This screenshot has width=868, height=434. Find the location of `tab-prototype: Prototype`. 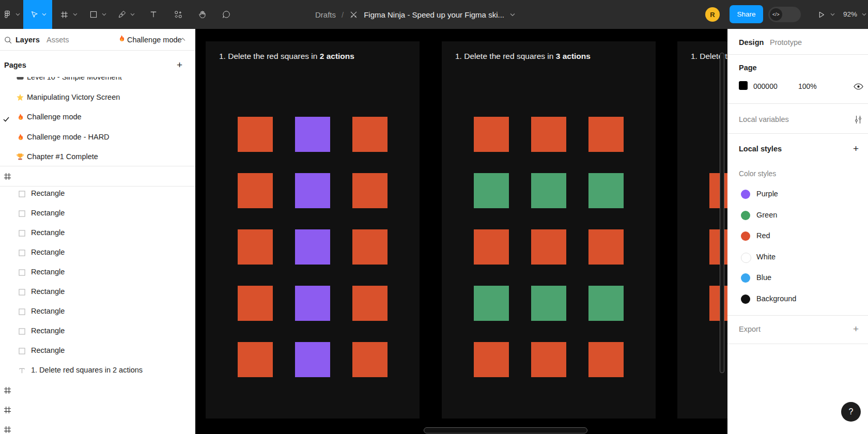

tab-prototype: Prototype is located at coordinates (786, 42).